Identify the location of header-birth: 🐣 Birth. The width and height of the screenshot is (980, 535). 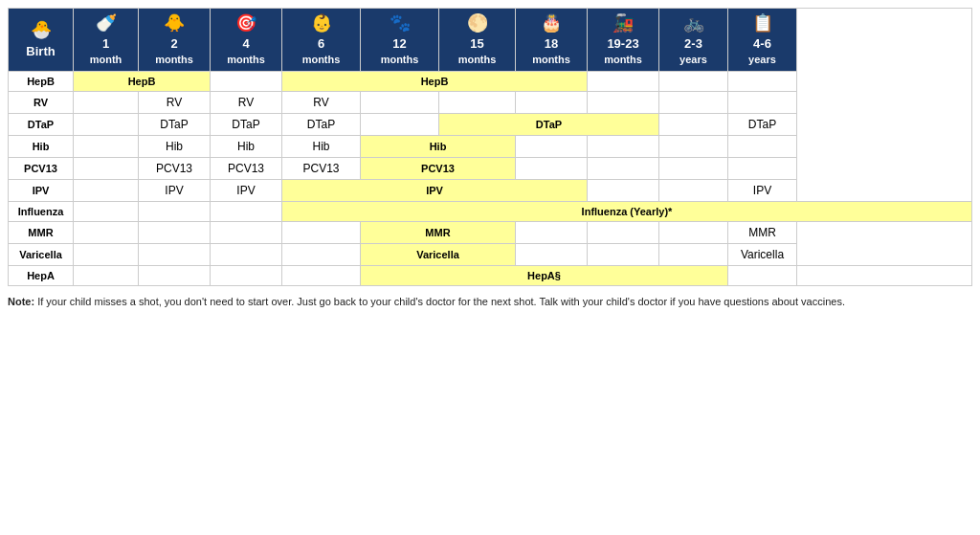
(41, 40).